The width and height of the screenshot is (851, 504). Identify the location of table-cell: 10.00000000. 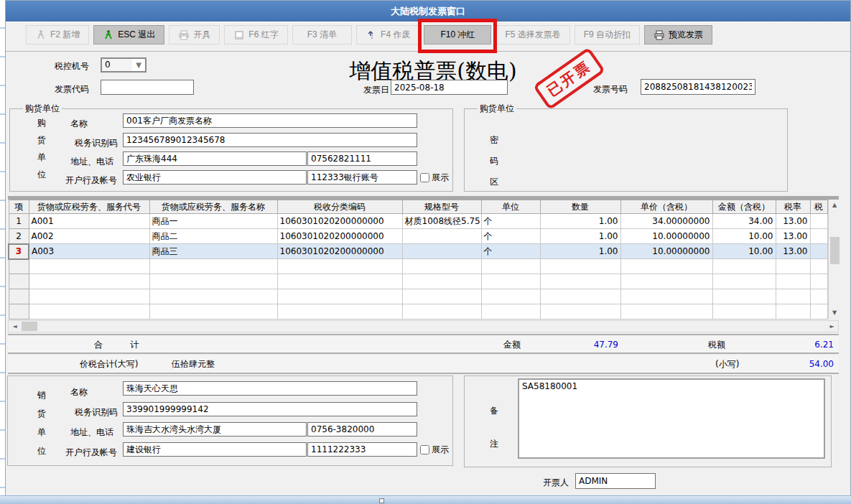
(666, 237).